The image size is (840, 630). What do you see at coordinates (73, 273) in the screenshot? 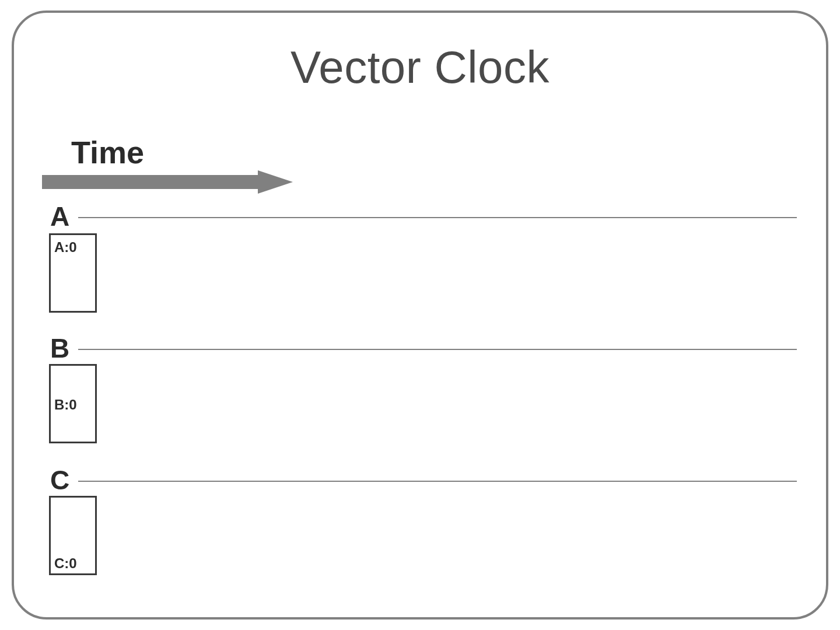
I see `process-a-clockbox: A:0` at bounding box center [73, 273].